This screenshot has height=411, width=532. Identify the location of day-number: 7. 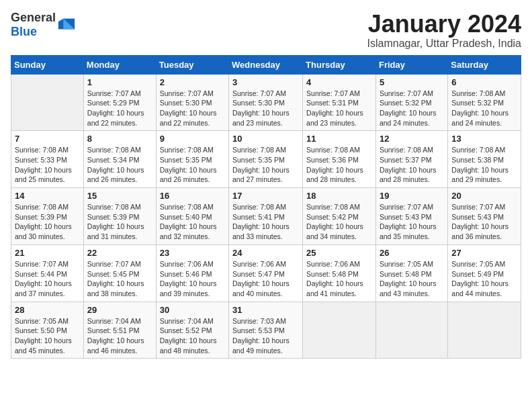
(47, 138).